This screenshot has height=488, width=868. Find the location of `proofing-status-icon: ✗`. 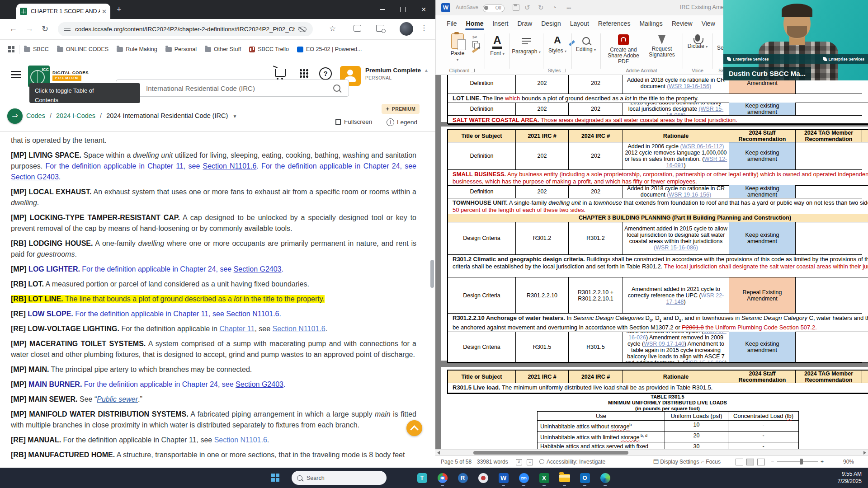

proofing-status-icon: ✗ is located at coordinates (519, 462).